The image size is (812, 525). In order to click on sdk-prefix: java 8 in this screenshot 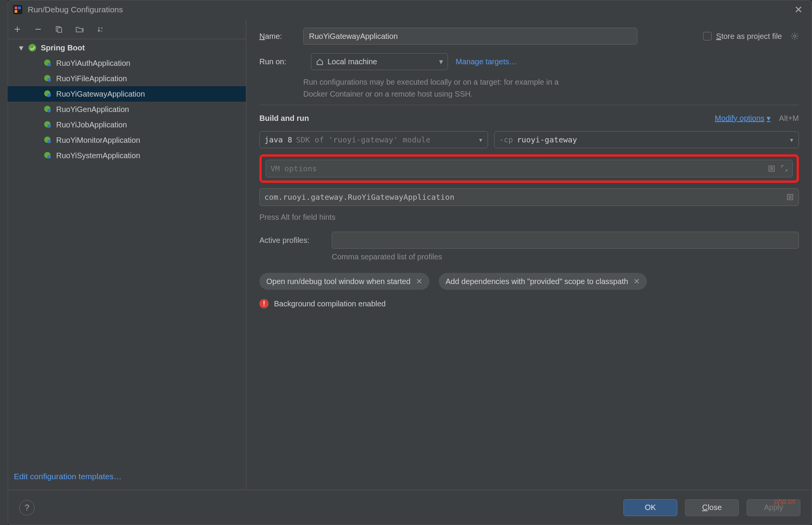, I will do `click(278, 140)`.